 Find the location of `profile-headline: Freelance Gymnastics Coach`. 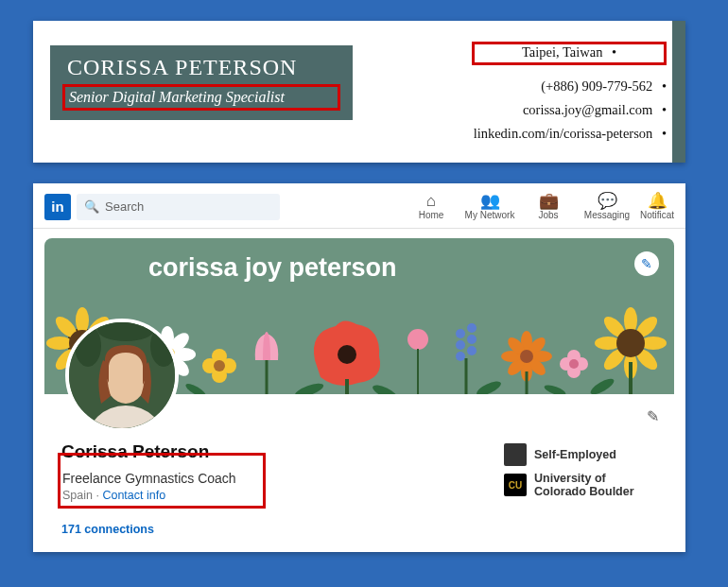

profile-headline: Freelance Gymnastics Coach is located at coordinates (160, 478).